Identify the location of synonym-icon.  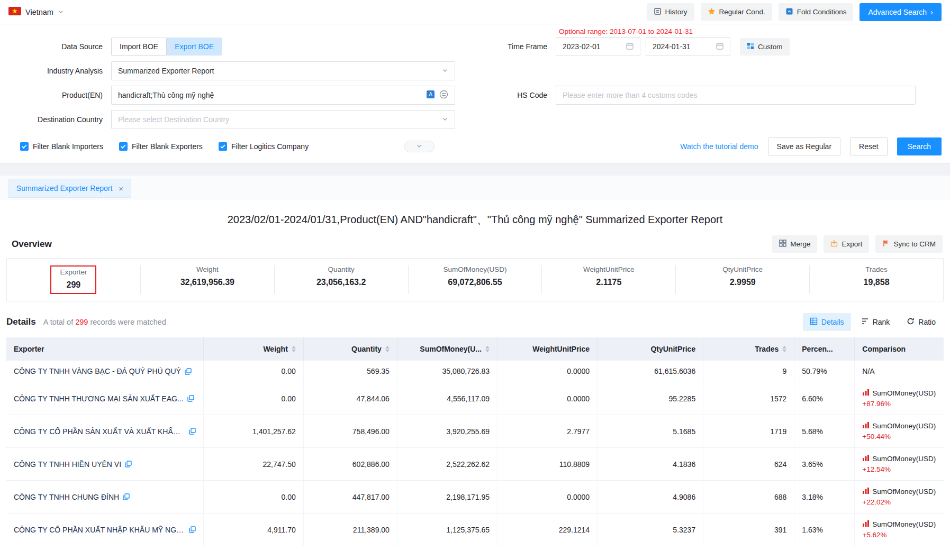
(444, 95).